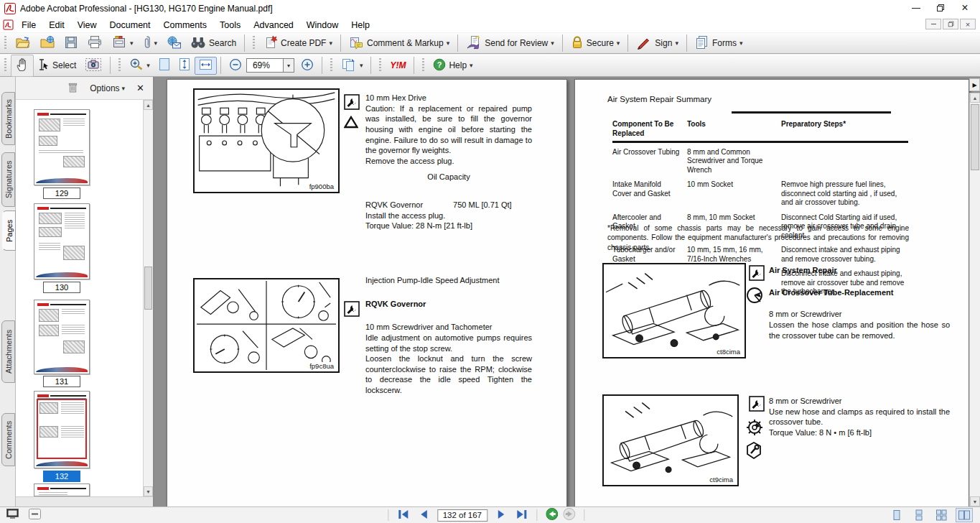  What do you see at coordinates (73, 88) in the screenshot?
I see `trash-icon` at bounding box center [73, 88].